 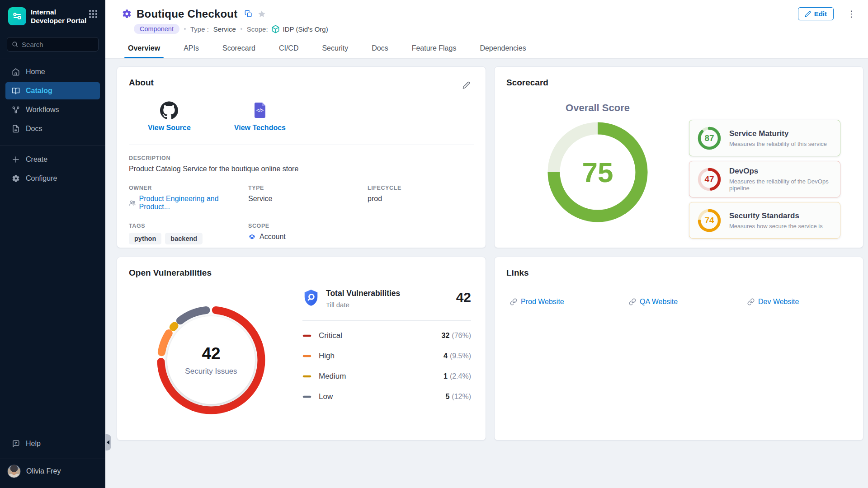 What do you see at coordinates (16, 72) in the screenshot?
I see `home-icon` at bounding box center [16, 72].